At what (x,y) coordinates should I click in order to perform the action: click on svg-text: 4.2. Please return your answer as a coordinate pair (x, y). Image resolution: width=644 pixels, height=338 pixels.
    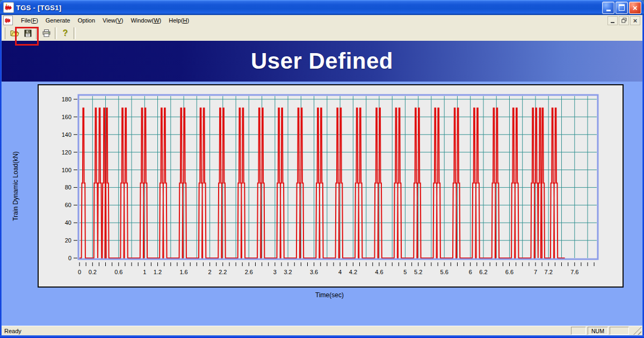
    Looking at the image, I should click on (353, 272).